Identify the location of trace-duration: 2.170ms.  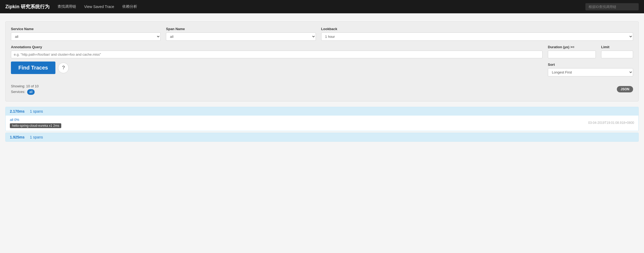
(17, 111).